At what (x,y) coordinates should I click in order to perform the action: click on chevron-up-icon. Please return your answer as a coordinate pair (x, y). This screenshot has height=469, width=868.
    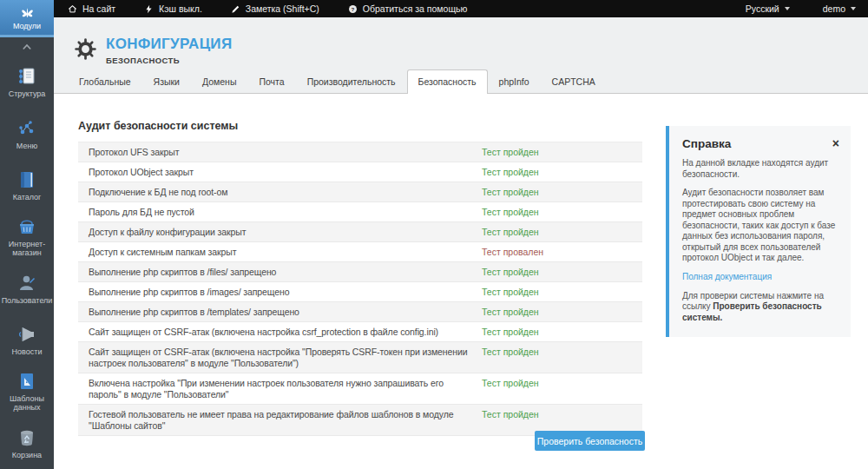
    Looking at the image, I should click on (27, 47).